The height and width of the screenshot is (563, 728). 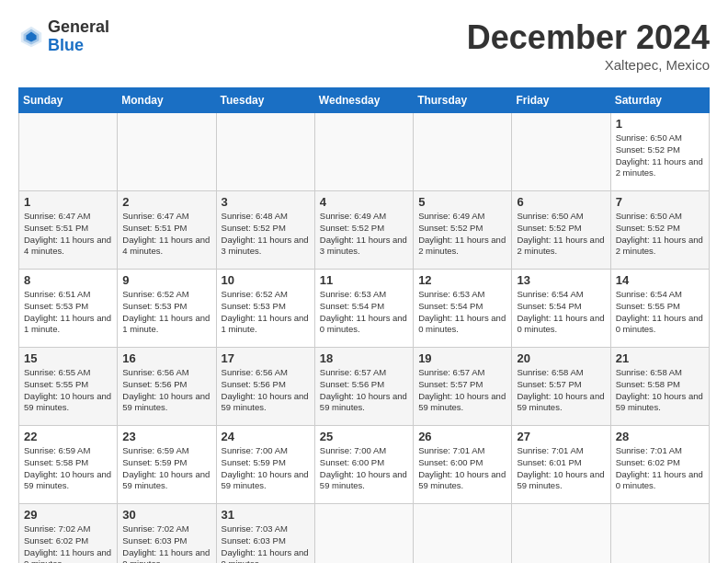 What do you see at coordinates (166, 543) in the screenshot?
I see `cell-info: Sunrise: 7:02 AM Sunset: 6:03 PM Dayligh…` at bounding box center [166, 543].